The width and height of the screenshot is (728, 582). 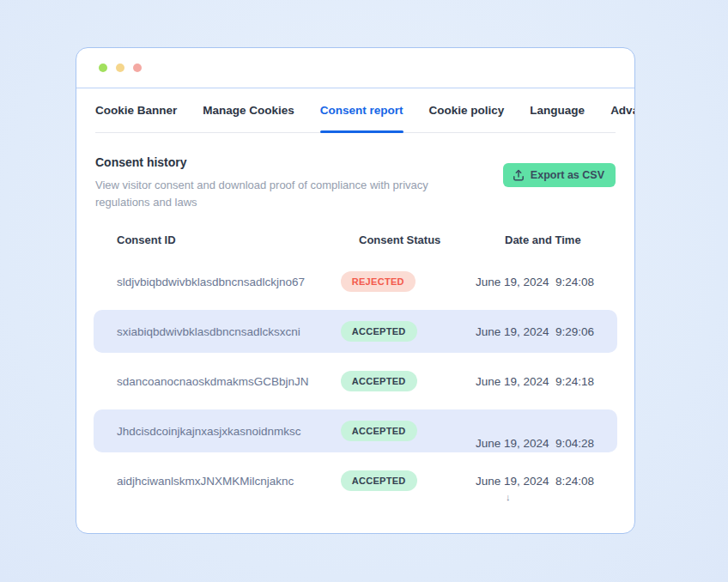 I want to click on consent-id-value: Jhdcisdcoinjkajnxasjxkasnoidnmksc, so click(x=228, y=431).